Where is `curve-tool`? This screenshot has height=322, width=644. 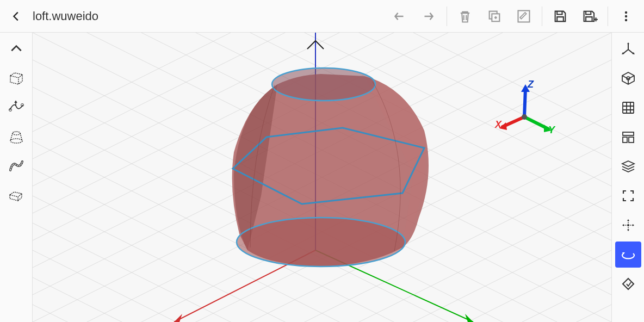 curve-tool is located at coordinates (16, 108).